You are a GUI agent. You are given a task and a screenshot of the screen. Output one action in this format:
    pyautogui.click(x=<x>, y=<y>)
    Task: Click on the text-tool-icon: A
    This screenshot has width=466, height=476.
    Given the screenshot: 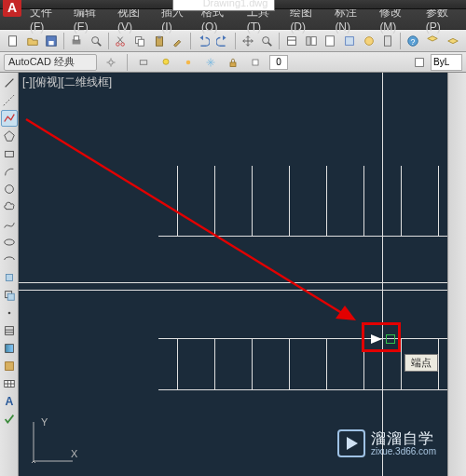 What is the action you would take?
    pyautogui.click(x=9, y=401)
    